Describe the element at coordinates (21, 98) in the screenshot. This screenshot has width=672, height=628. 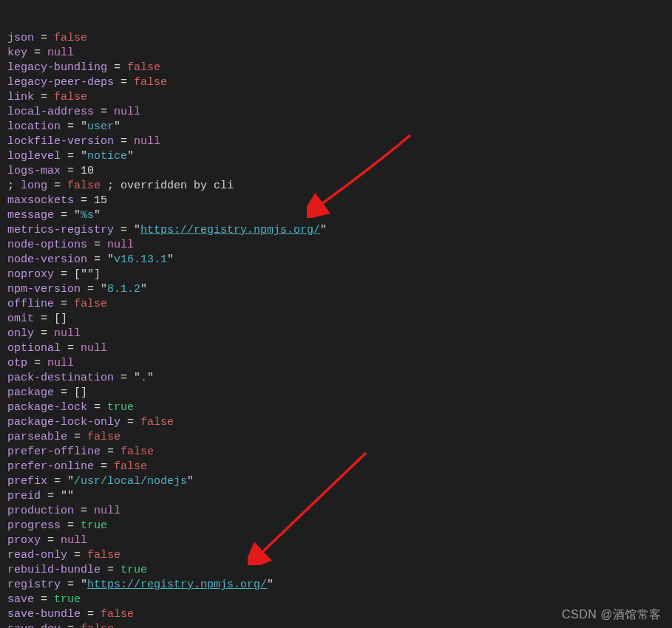
I see `token-key: link` at that location.